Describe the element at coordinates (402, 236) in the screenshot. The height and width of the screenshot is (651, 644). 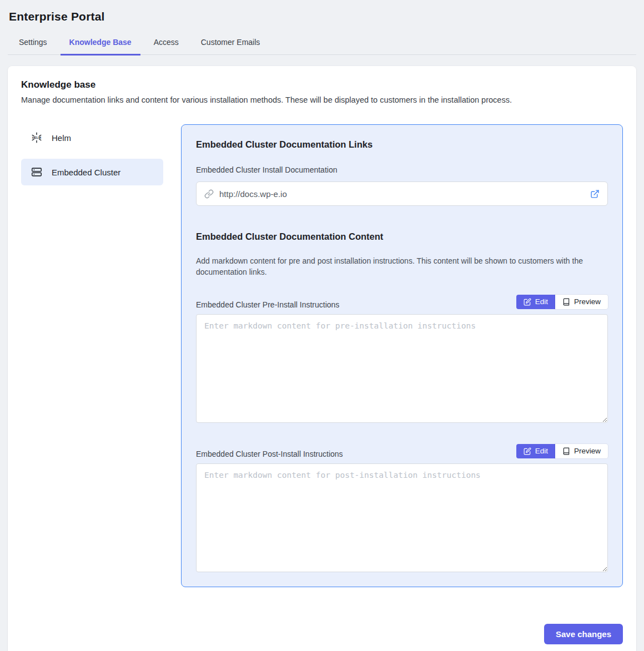
I see `content-section-heading: Embedded Cluster Documentation Content` at that location.